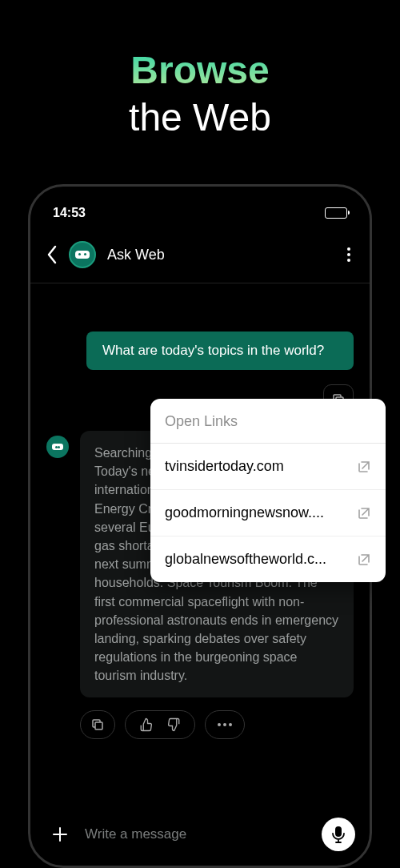 This screenshot has height=868, width=400. Describe the element at coordinates (268, 421) in the screenshot. I see `popup-title: Open Links` at that location.